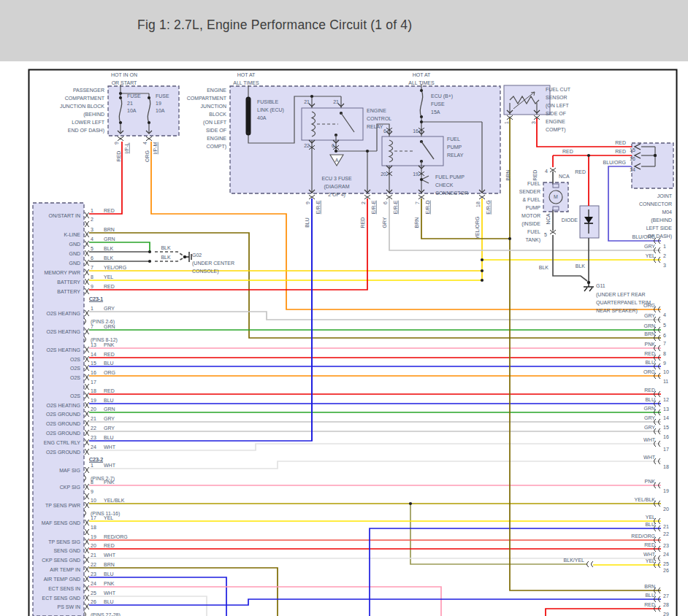  What do you see at coordinates (660, 228) in the screenshot?
I see `label: LEFT SIDE` at bounding box center [660, 228].